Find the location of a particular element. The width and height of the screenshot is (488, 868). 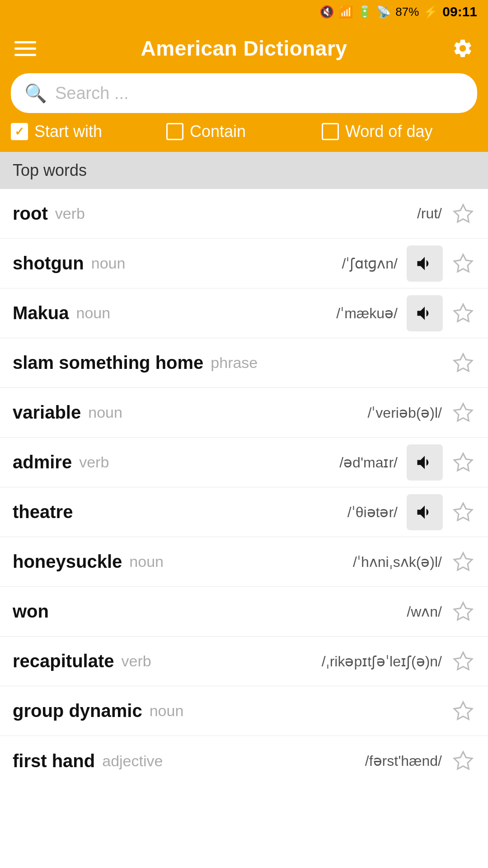

word-row: Makuanoun/ˈmækuə/ is located at coordinates (244, 313).